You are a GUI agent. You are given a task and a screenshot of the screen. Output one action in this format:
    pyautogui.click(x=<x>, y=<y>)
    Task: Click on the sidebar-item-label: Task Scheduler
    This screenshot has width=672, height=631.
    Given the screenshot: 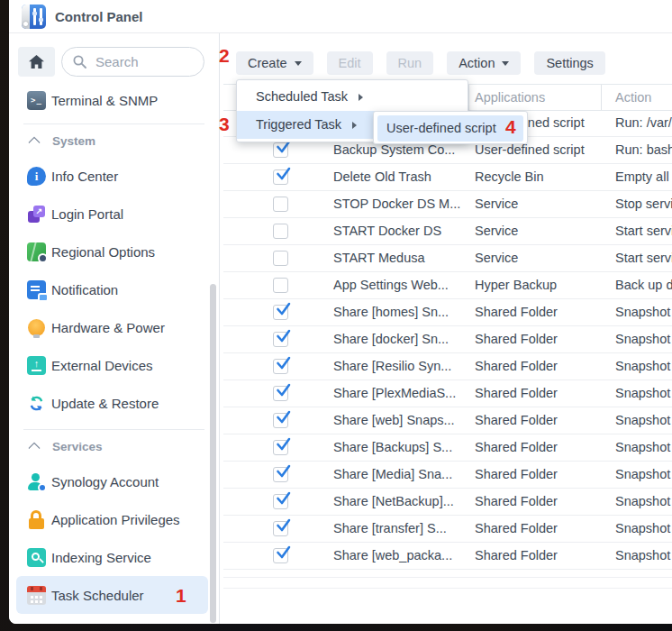 What is the action you would take?
    pyautogui.click(x=97, y=595)
    